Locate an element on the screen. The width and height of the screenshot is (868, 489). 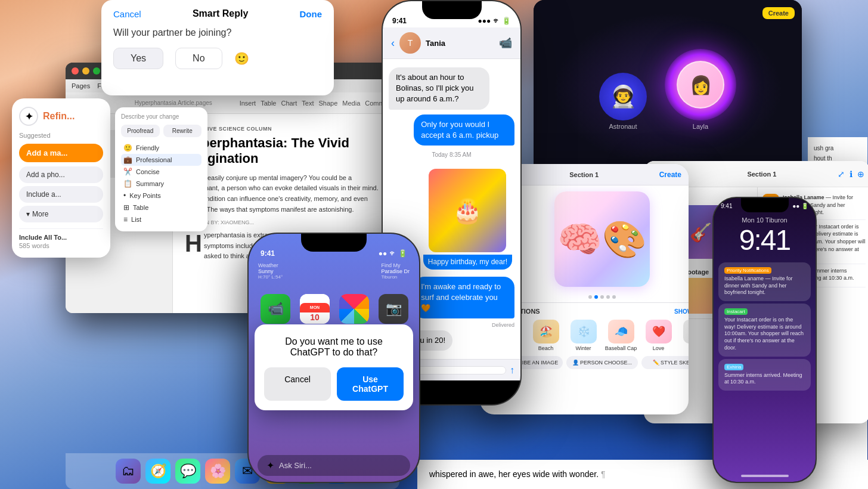
wt-proofread-btn: Proofread is located at coordinates (141, 131).